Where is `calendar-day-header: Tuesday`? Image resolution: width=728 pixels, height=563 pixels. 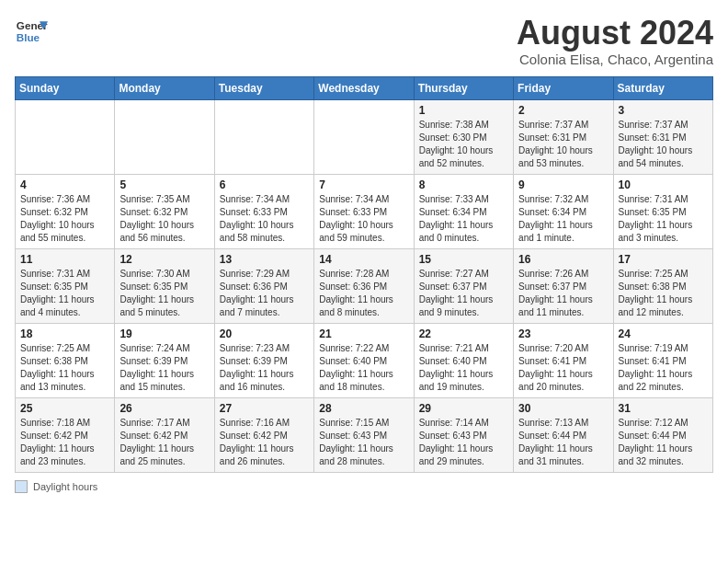
calendar-day-header: Tuesday is located at coordinates (264, 88).